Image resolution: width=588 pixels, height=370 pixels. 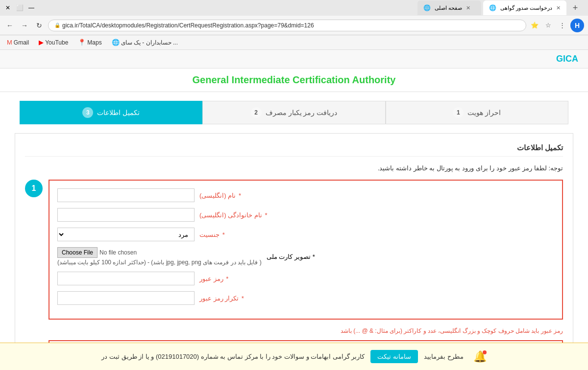 I want to click on back-button: ←, so click(x=10, y=25).